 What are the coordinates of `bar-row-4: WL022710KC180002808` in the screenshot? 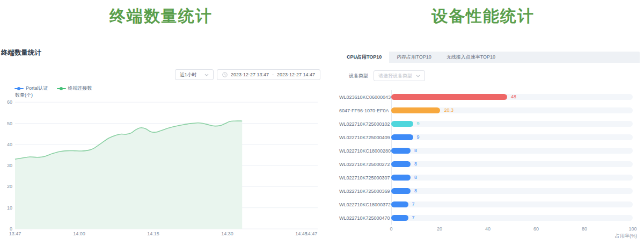 It's located at (489, 150).